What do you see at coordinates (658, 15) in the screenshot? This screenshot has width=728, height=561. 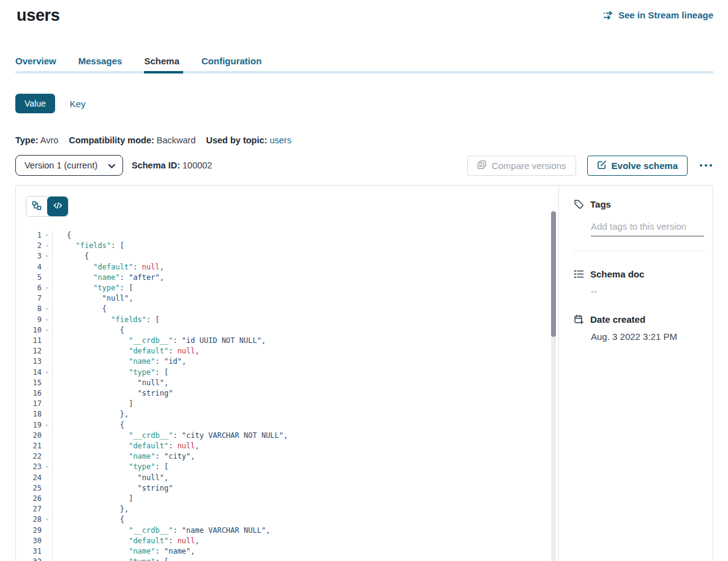 I see `stream-lineage-link: See in Stream lineage` at bounding box center [658, 15].